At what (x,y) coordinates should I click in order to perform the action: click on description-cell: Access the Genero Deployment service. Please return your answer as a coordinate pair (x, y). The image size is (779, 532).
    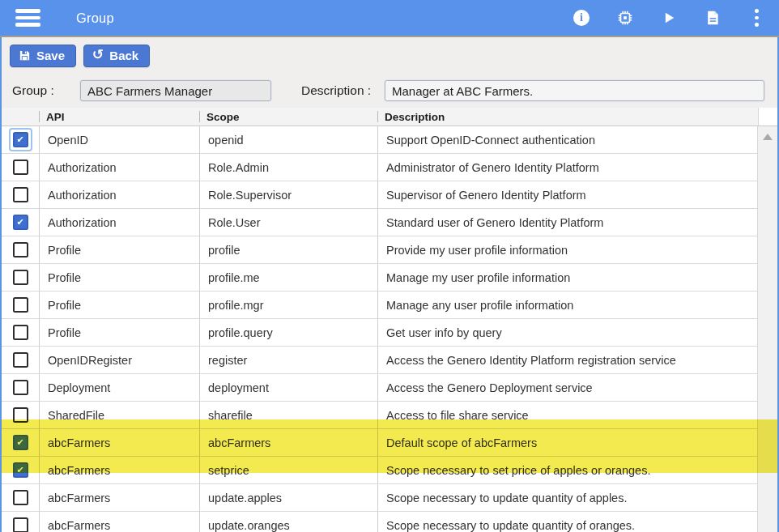
    Looking at the image, I should click on (567, 387).